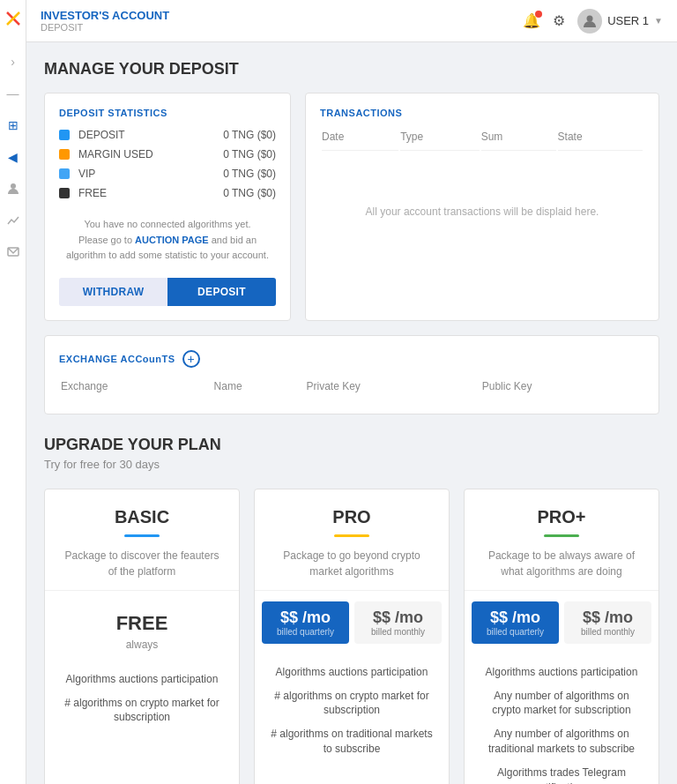 The image size is (677, 784). Describe the element at coordinates (482, 212) in the screenshot. I see `transactions-empty-msg: All your account transactions will be di…` at that location.